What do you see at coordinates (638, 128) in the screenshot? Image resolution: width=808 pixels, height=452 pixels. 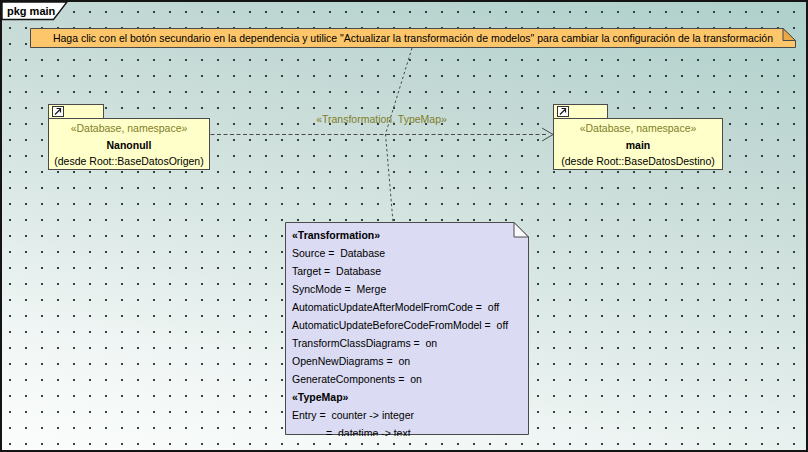 I see `package-target-stereotype: «Database, namespace»` at bounding box center [638, 128].